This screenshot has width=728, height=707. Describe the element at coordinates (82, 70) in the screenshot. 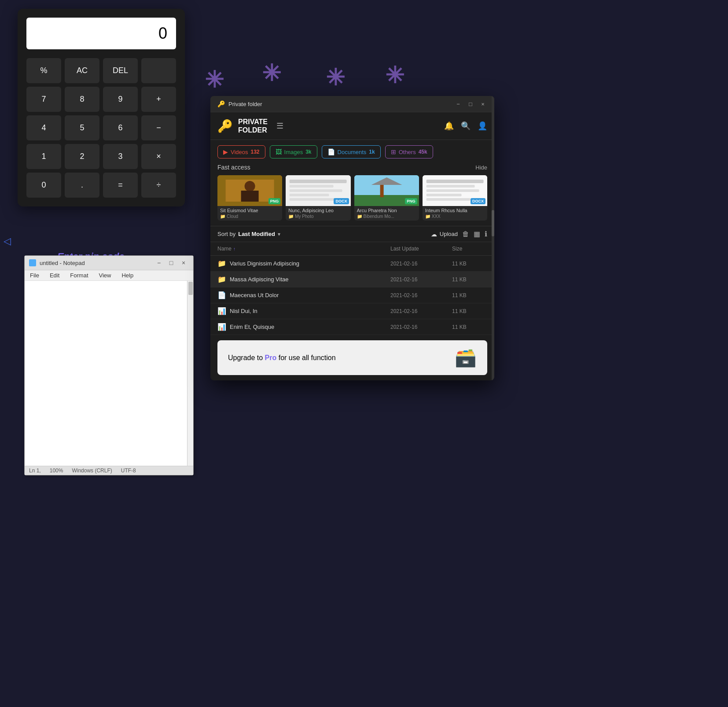

I see `calc-btn-ac: AC` at that location.